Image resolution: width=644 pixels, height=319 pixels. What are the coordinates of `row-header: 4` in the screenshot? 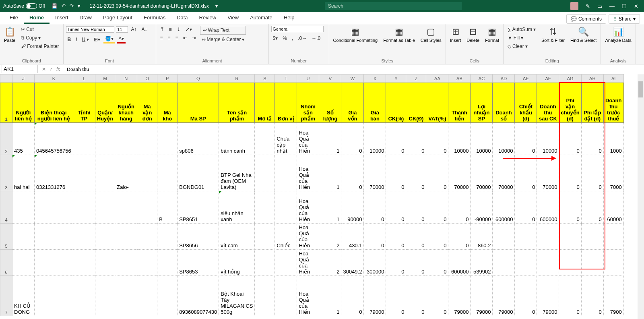 It's located at (6, 207).